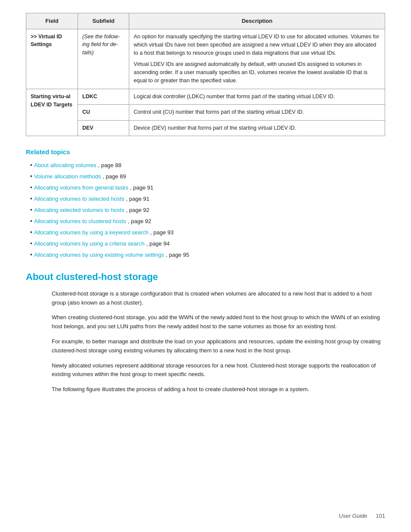  Describe the element at coordinates (103, 59) in the screenshot. I see `subfield-virtual-id: (See the follow-ing field for de-tails)` at that location.